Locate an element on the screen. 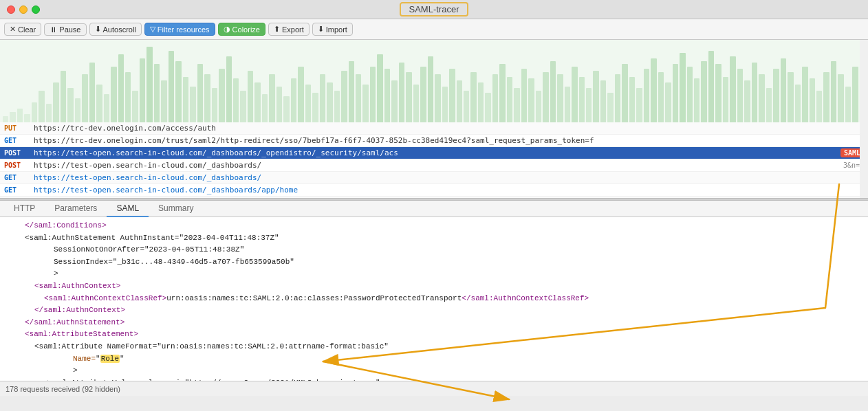 The image size is (868, 411). titlebar: SAML-tracer is located at coordinates (434, 10).